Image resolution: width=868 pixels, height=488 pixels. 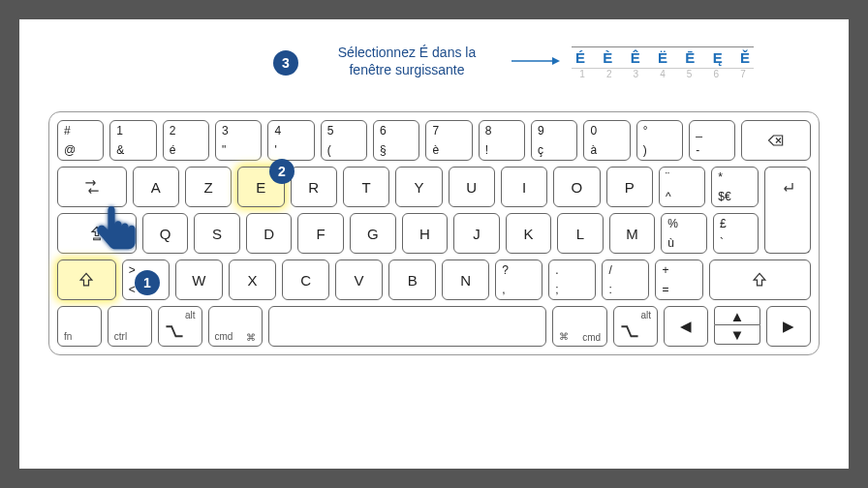 I want to click on popup-number: 1, so click(x=582, y=74).